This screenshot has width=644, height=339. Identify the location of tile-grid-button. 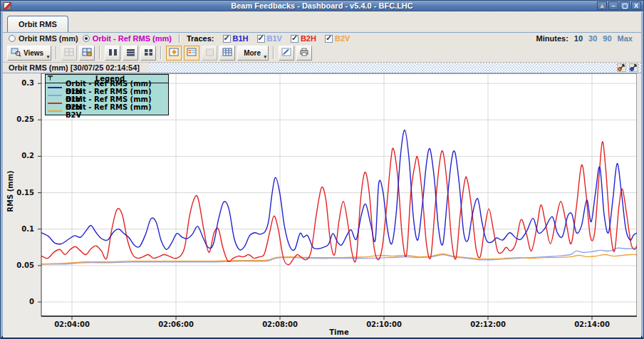
(87, 53).